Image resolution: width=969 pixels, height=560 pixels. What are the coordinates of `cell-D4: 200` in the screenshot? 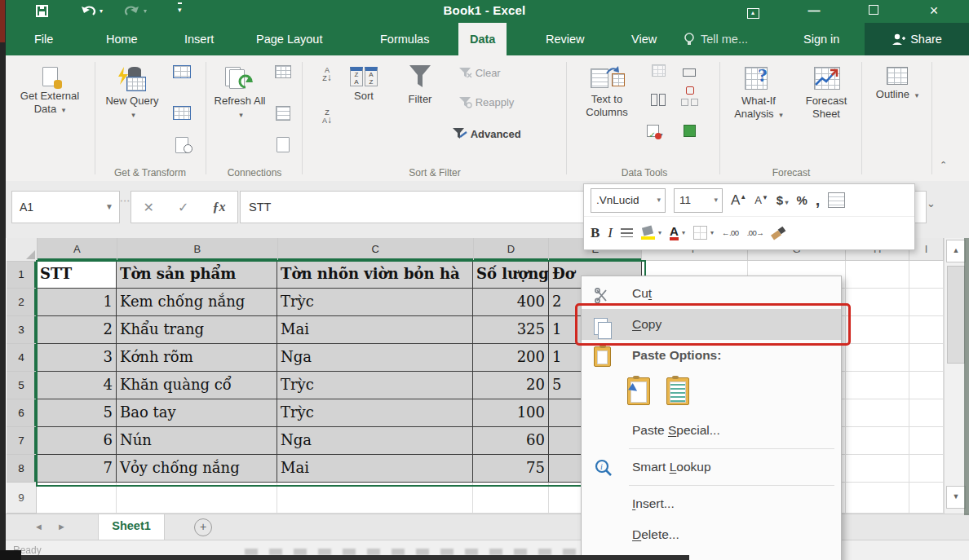 It's located at (511, 358).